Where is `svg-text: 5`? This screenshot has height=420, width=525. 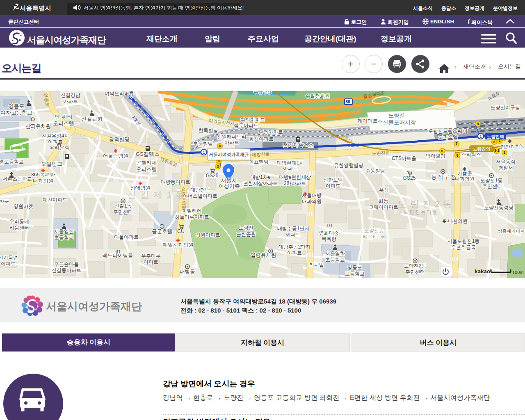
svg-text: 5 is located at coordinates (458, 155).